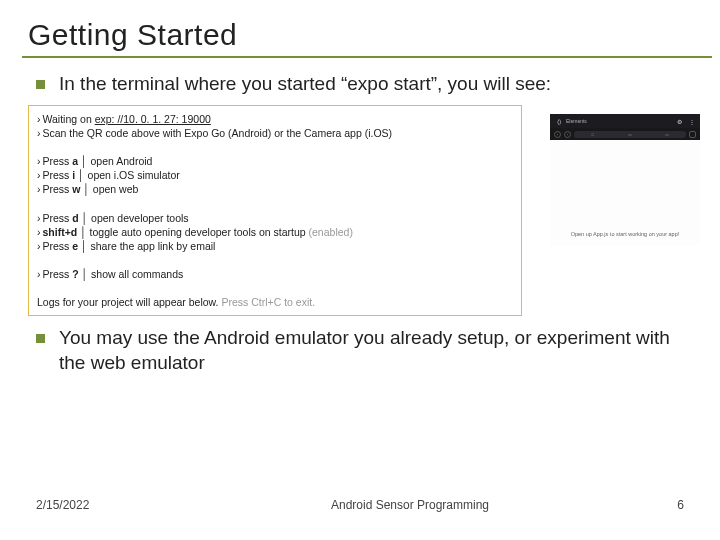 The image size is (720, 540). What do you see at coordinates (275, 246) in the screenshot?
I see `terminal-line: ›Press e │ share the app link by email` at bounding box center [275, 246].